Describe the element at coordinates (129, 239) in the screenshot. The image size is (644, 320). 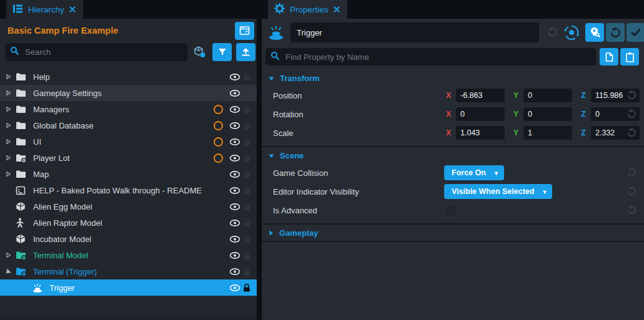
I see `tree-row: Incubator Model` at that location.